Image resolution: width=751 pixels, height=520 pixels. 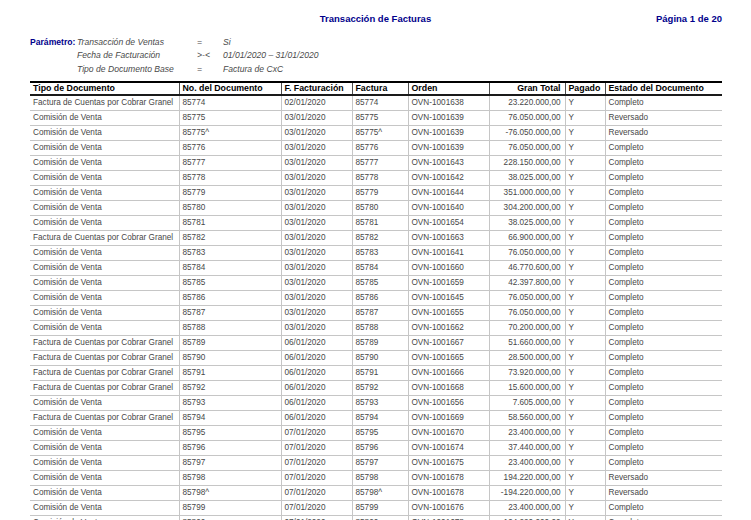 I want to click on parameter-name: Tipo de Documento Base, so click(x=137, y=69).